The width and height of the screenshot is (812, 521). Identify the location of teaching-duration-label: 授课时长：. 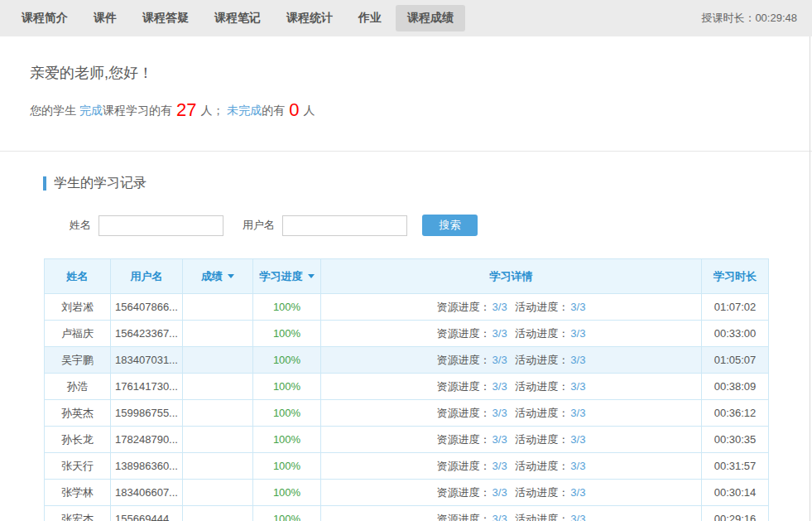
(728, 18).